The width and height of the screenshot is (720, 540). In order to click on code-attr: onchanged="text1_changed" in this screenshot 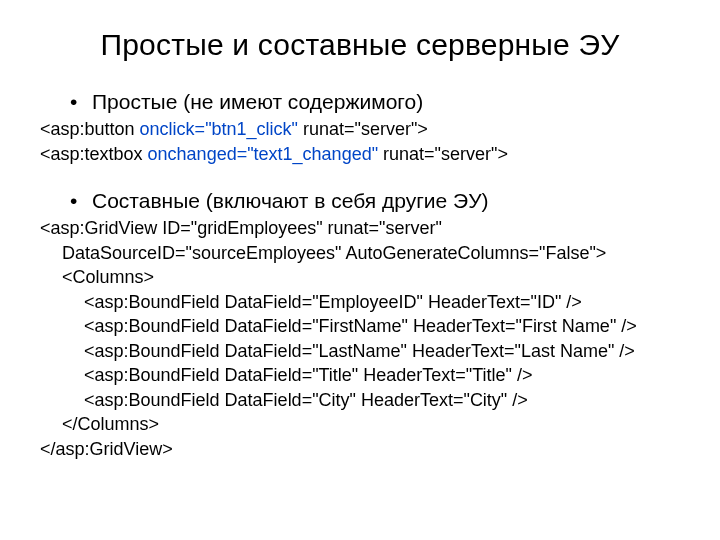, I will do `click(263, 154)`.